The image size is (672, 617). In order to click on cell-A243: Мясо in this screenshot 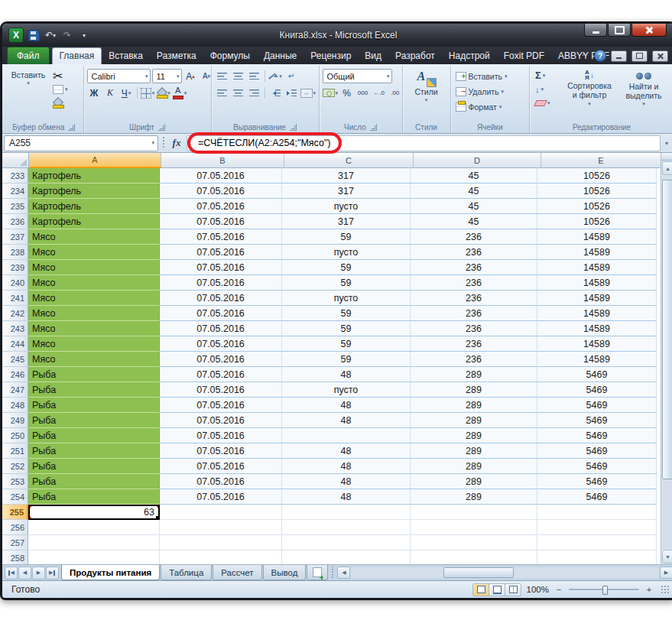, I will do `click(94, 329)`.